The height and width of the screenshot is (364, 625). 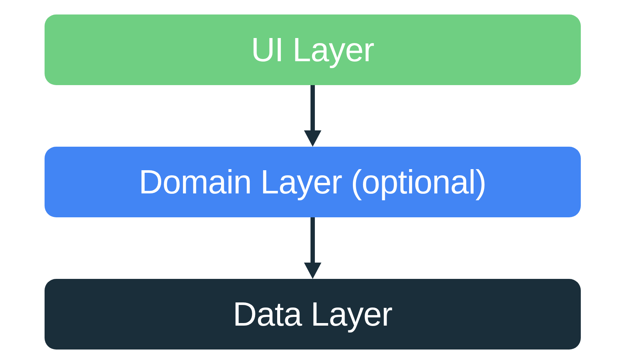 I want to click on arrow-domain-to-data, so click(x=313, y=248).